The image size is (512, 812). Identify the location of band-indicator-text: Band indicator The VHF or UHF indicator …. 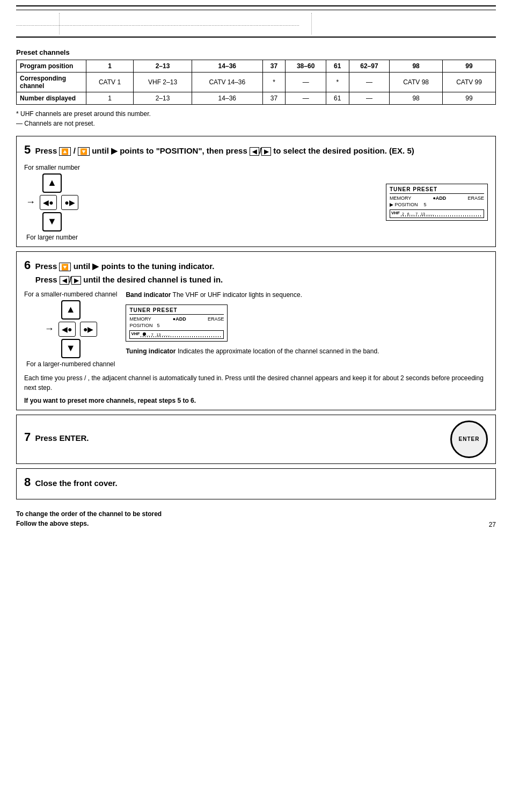
(307, 295).